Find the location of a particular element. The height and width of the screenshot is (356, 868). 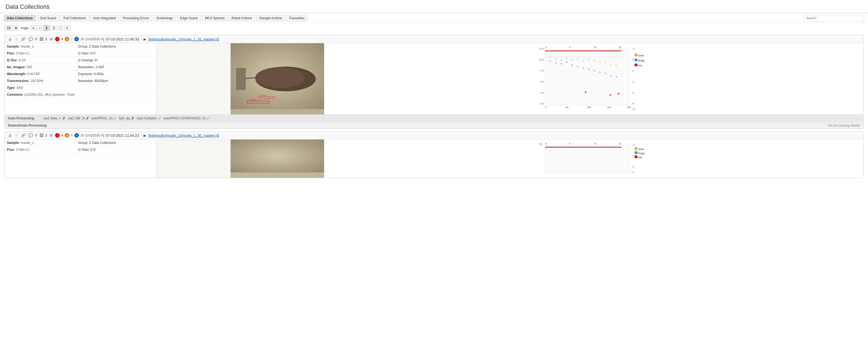

search-input is located at coordinates (834, 18).